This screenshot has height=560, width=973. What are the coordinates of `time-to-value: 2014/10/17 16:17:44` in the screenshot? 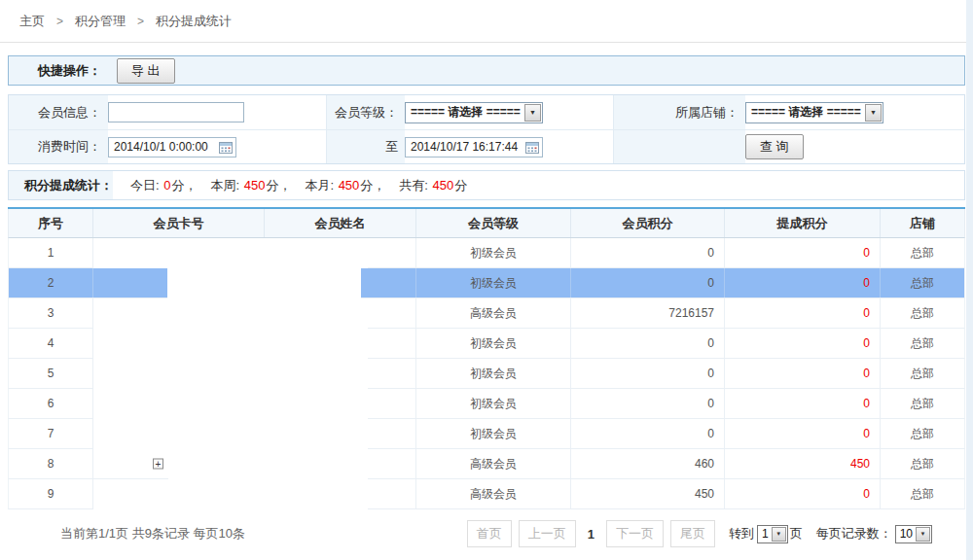 It's located at (464, 147).